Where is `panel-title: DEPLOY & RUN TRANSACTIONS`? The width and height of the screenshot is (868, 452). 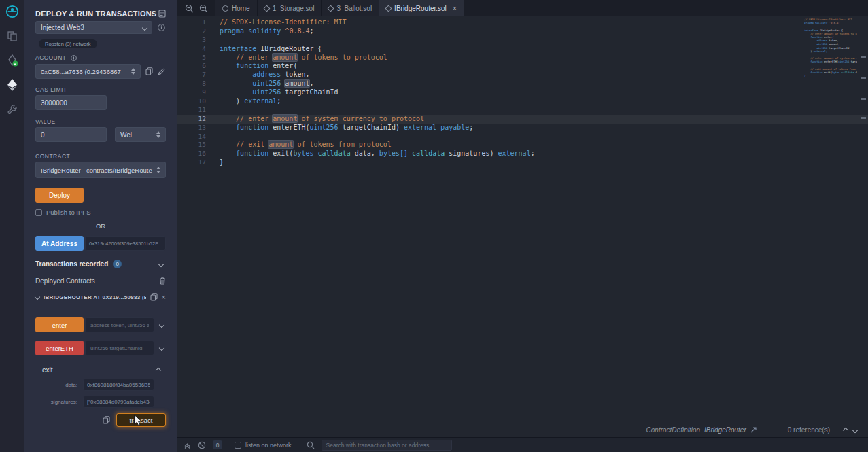
panel-title: DEPLOY & RUN TRANSACTIONS is located at coordinates (96, 14).